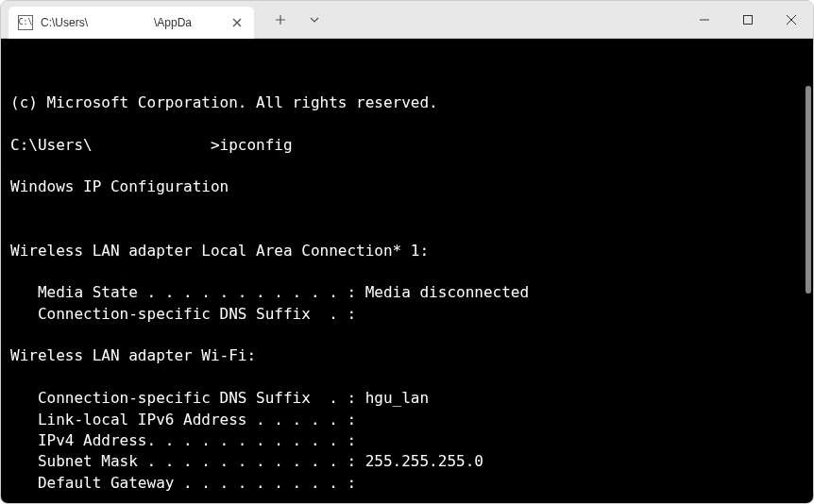 The image size is (814, 504). I want to click on tab: C:\ C:\Users\\AppDa, so click(131, 23).